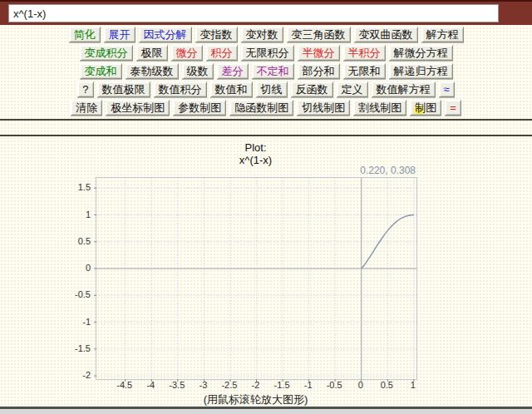 The image size is (532, 414). Describe the element at coordinates (319, 53) in the screenshot. I see `semi-differentiate-button: 半微分` at that location.